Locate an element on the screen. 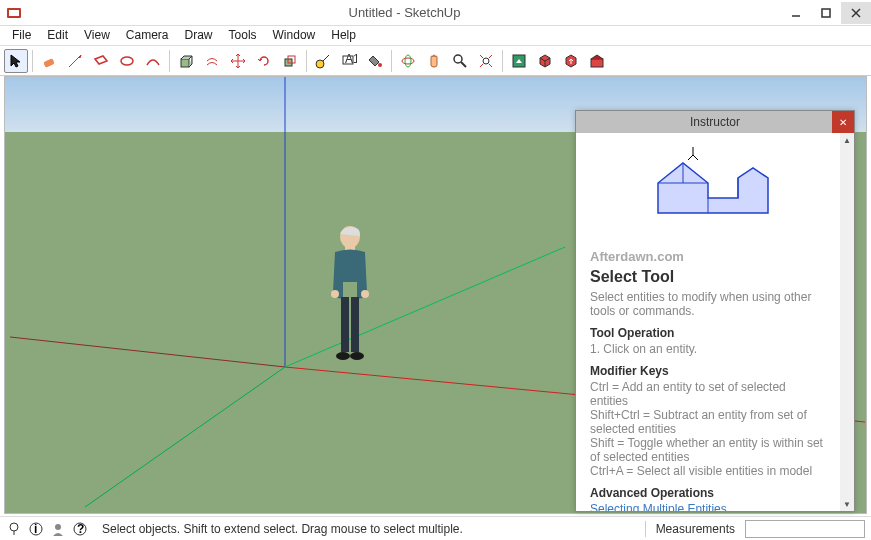 This screenshot has width=871, height=540. menubar: File Edit View Camera Draw Tools Window … is located at coordinates (436, 36).